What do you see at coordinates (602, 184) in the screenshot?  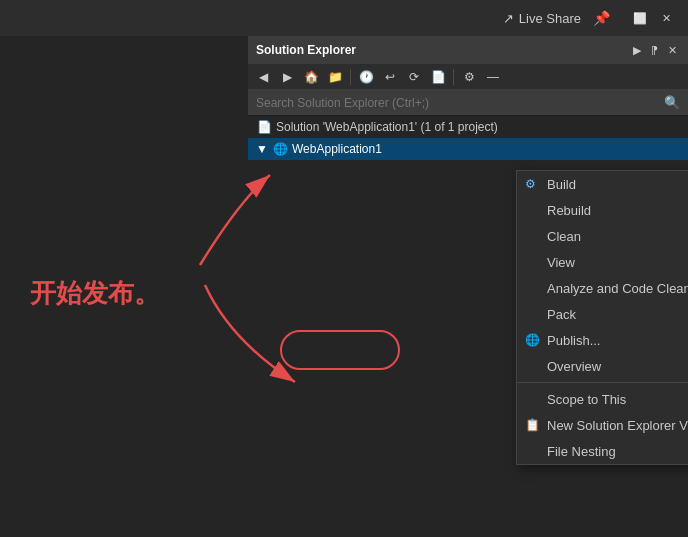 I see `menu-item-build: ⚙ Build` at bounding box center [602, 184].